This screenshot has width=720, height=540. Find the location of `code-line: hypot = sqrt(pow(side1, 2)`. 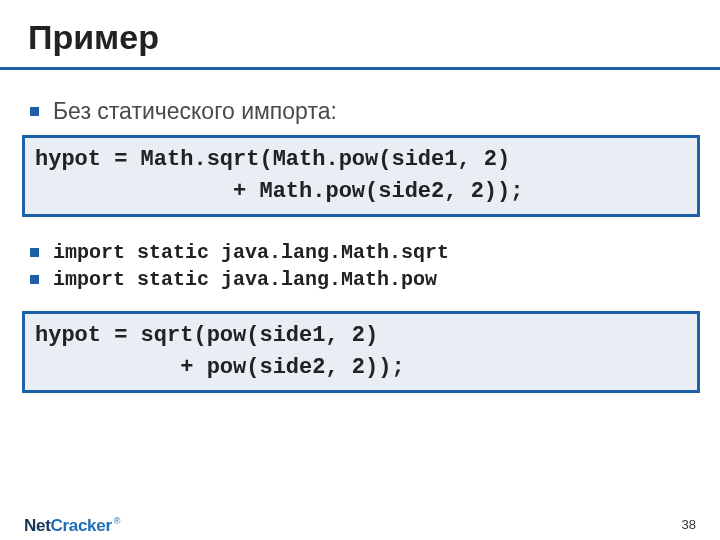

code-line: hypot = sqrt(pow(side1, 2) is located at coordinates (206, 336).